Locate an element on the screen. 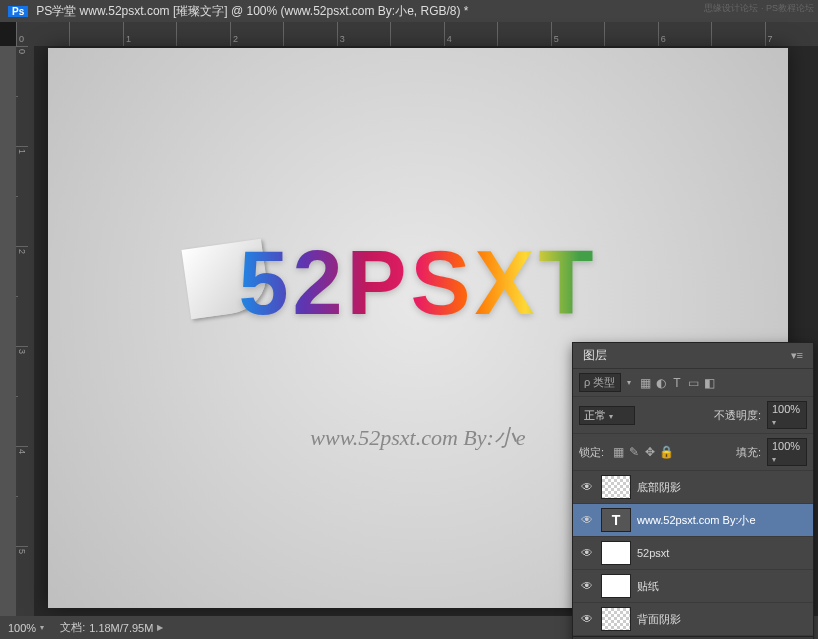 This screenshot has width=818, height=639. fill-value: 100% ▾ is located at coordinates (787, 452).